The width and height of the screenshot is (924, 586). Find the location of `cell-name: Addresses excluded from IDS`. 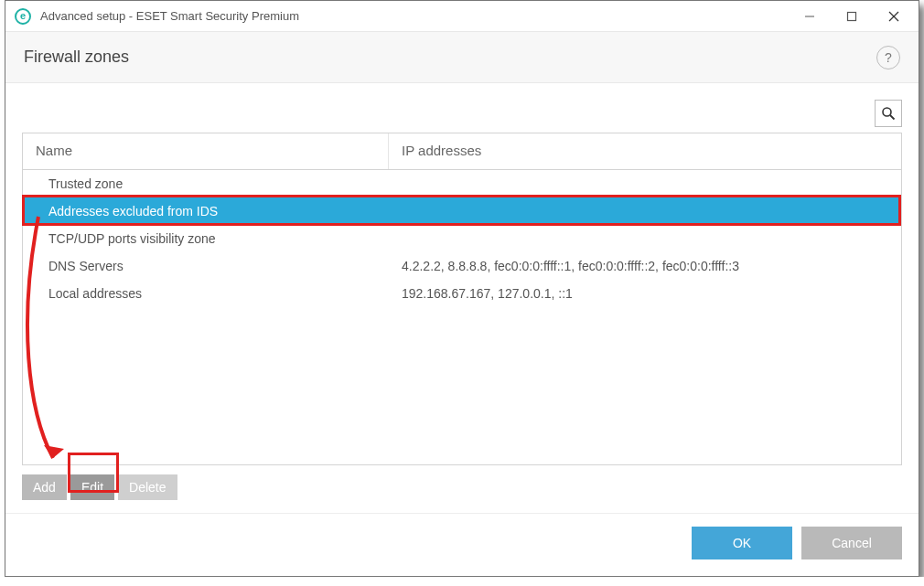

cell-name: Addresses excluded from IDS is located at coordinates (206, 211).